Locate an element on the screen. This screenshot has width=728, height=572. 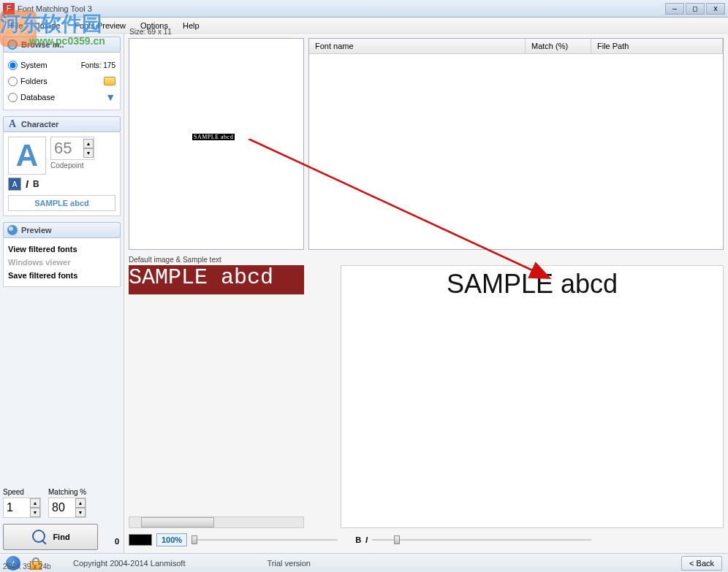
character-icon: A is located at coordinates (12, 124).